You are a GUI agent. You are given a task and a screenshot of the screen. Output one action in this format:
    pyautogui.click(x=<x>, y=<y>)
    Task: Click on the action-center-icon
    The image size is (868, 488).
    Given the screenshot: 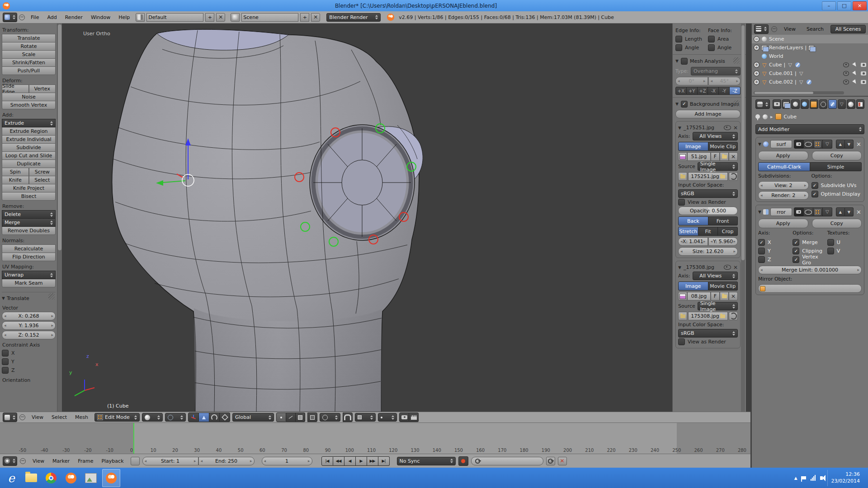 What is the action you would take?
    pyautogui.click(x=804, y=478)
    